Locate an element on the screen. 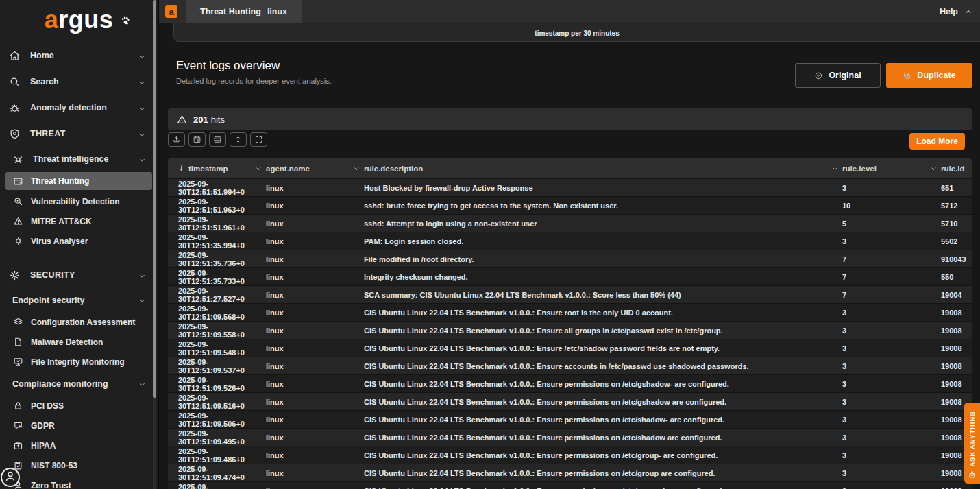 Image resolution: width=980 pixels, height=489 pixels. sidebar-item-gdpr: GDPR is located at coordinates (79, 425).